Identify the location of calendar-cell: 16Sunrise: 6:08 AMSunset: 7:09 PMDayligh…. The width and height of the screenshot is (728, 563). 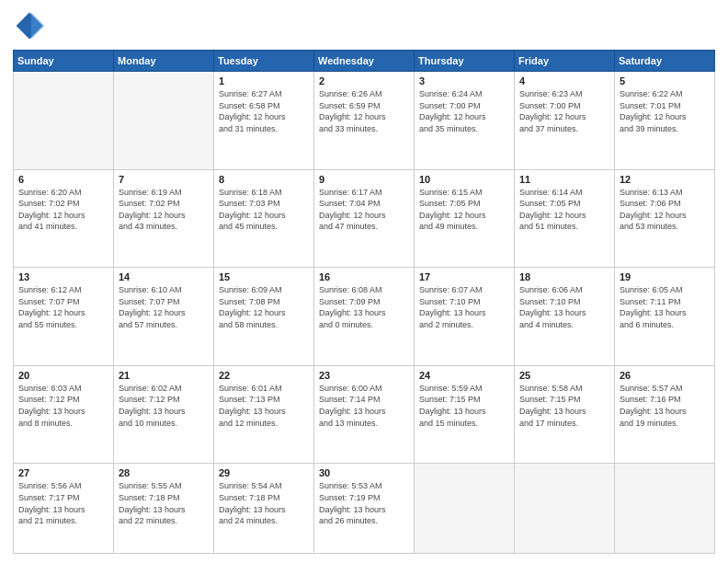
(364, 316).